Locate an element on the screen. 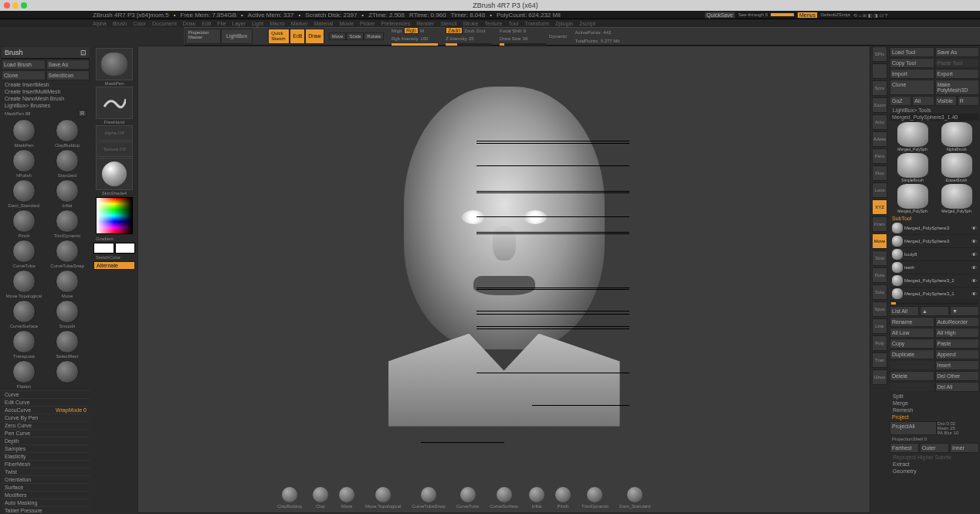  viewport-solo: Solo is located at coordinates (880, 292).